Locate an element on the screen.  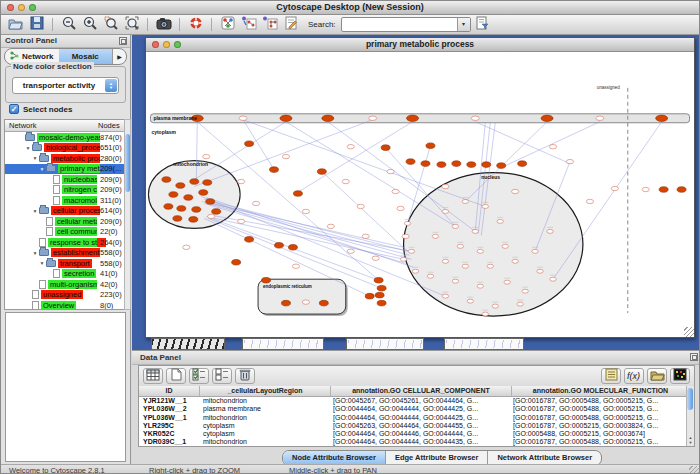
tree-row: cell communicat22(0) is located at coordinates (66, 232).